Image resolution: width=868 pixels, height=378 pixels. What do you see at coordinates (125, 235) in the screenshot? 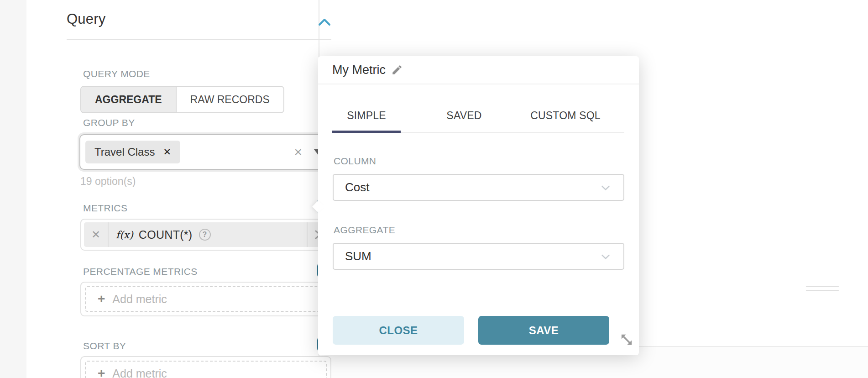
I see `function-fx-icon: f(x)` at bounding box center [125, 235].